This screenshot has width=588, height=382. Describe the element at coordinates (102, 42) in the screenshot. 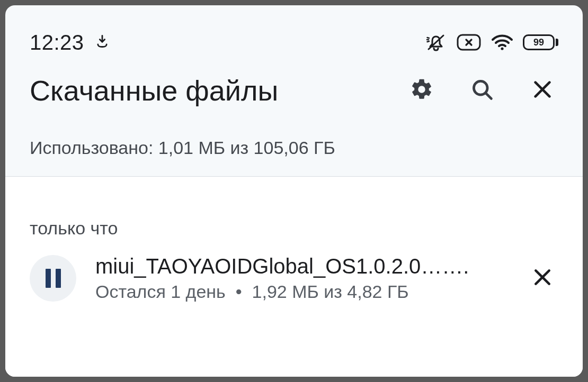

I see `download-indicator-icon` at that location.